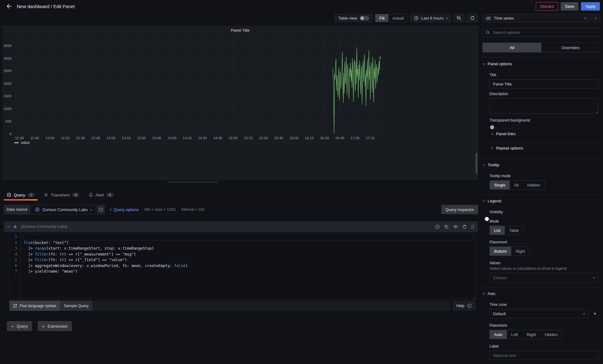 This screenshot has width=603, height=364. Describe the element at coordinates (431, 18) in the screenshot. I see `time-range-picker: Last 6 hours` at that location.